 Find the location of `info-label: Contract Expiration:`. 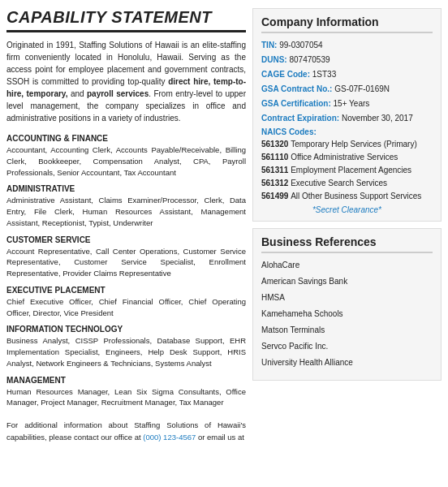

info-label: Contract Expiration: is located at coordinates (302, 119).